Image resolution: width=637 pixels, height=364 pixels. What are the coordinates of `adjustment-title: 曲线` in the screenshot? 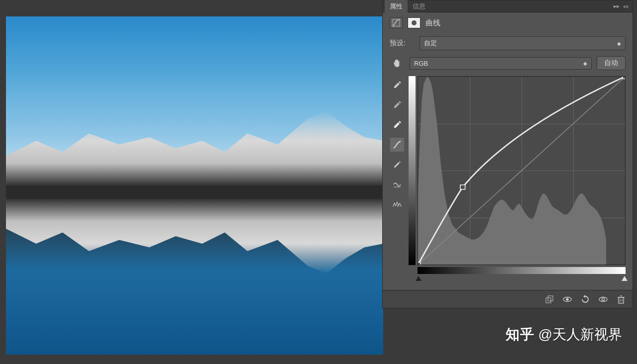 It's located at (433, 23).